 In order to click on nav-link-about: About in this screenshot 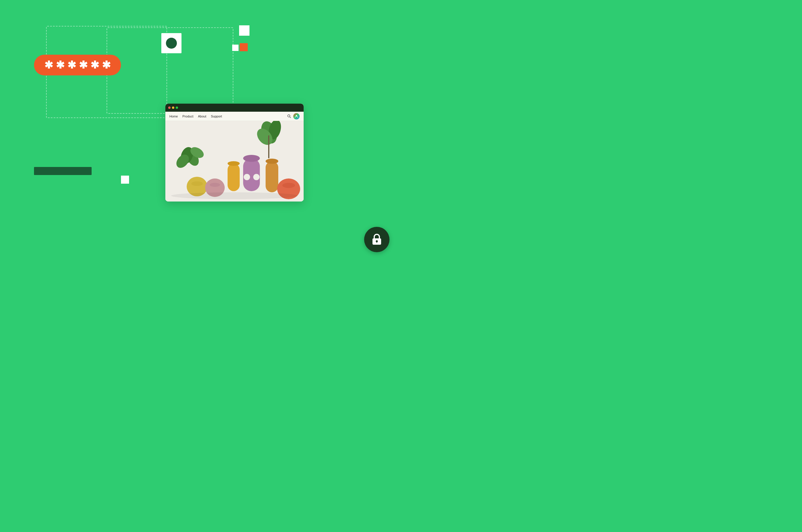, I will do `click(202, 116)`.